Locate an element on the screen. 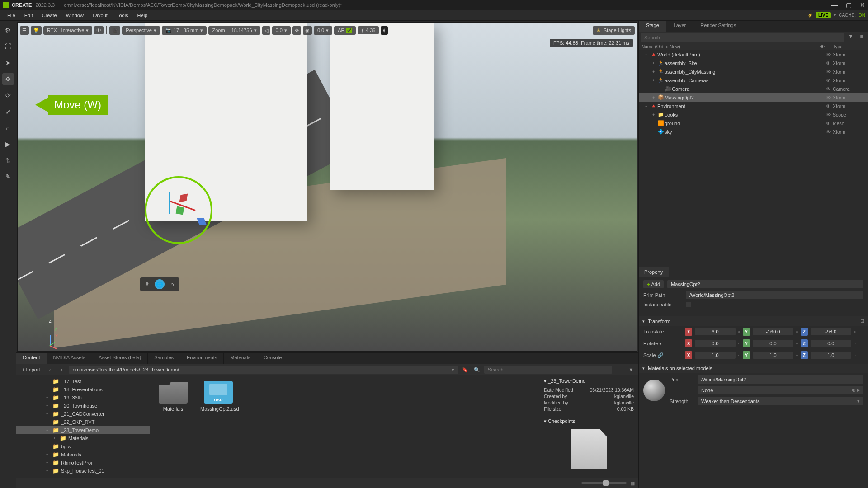 The width and height of the screenshot is (868, 488). vt-angle-icon: ◁ is located at coordinates (266, 31).